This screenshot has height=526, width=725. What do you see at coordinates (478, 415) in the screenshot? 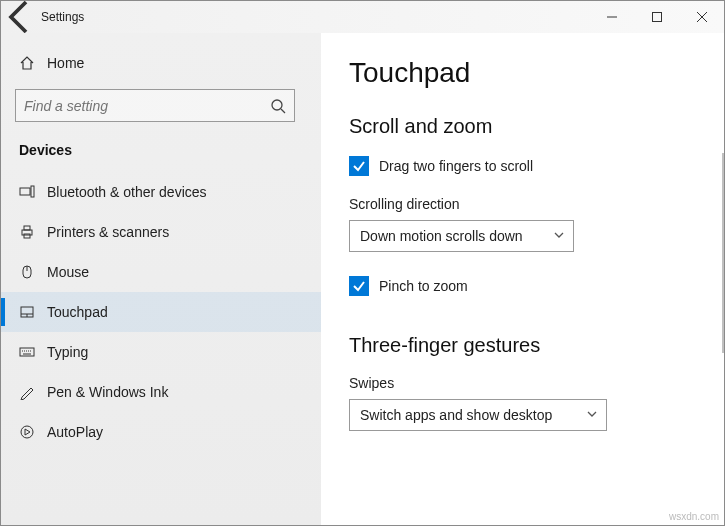
I see `swipes-dropdown: Switch apps and show desktop` at bounding box center [478, 415].